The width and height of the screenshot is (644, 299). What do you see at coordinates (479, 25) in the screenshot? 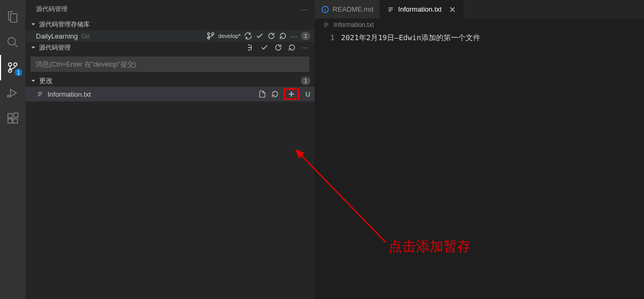
I see `breadcrumb: Information.txt` at bounding box center [479, 25].